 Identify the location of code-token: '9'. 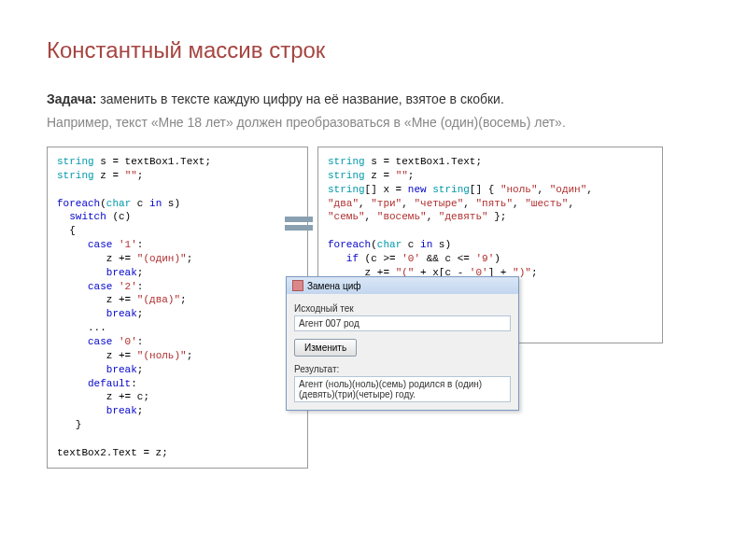
(485, 259).